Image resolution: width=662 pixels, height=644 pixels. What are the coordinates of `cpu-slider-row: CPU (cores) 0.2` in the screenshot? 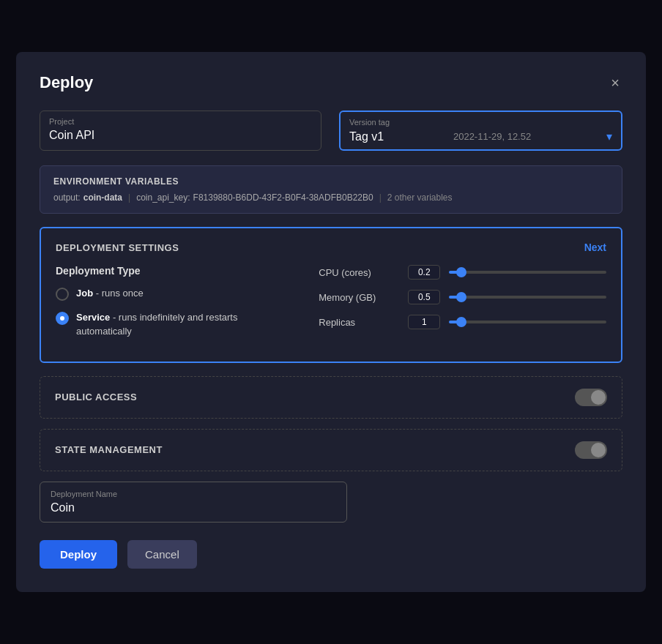 It's located at (463, 272).